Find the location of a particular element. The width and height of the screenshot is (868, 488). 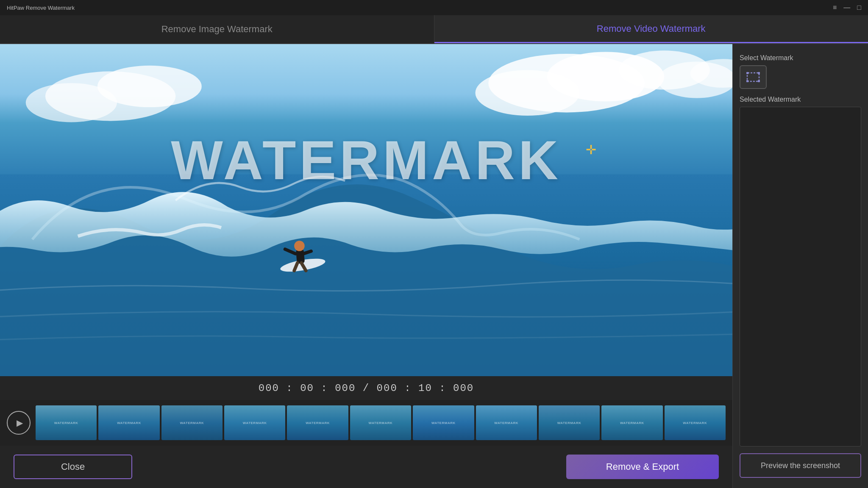

titlebar: HitPaw Remove Watermark ≡ — □ is located at coordinates (434, 8).